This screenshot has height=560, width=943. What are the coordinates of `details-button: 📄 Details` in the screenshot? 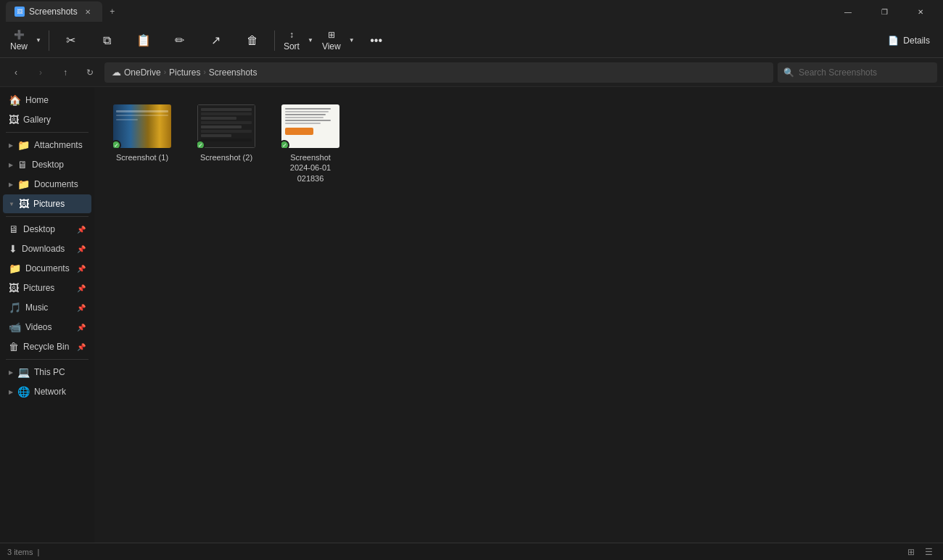 It's located at (909, 41).